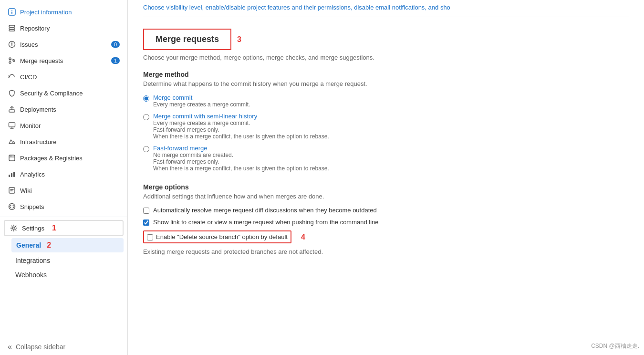  I want to click on merge-commit-radio, so click(146, 98).